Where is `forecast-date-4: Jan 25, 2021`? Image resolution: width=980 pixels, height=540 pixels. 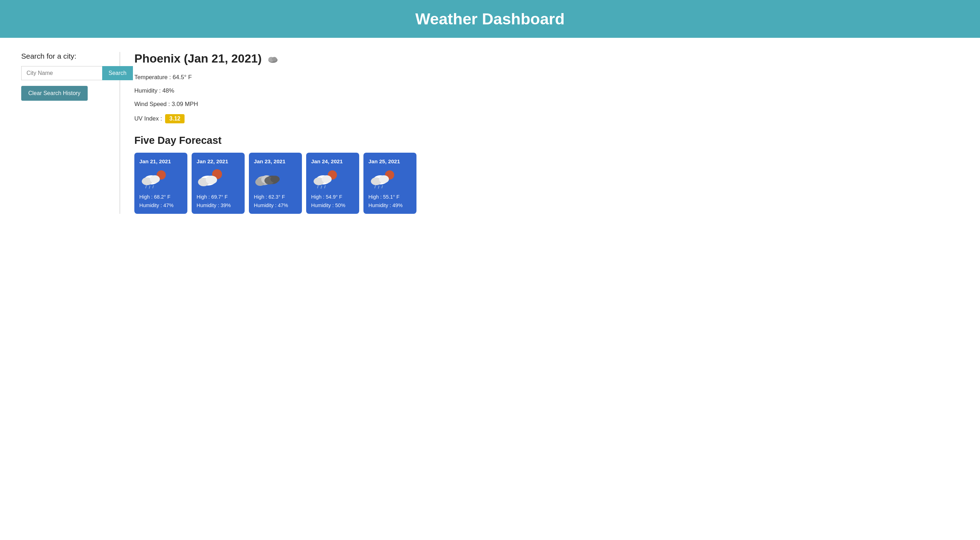
forecast-date-4: Jan 25, 2021 is located at coordinates (384, 161).